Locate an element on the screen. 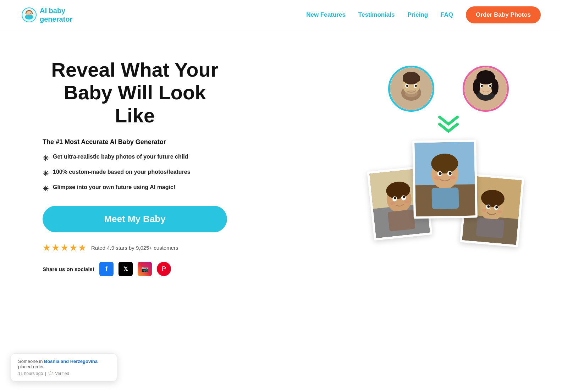  mom-circle is located at coordinates (486, 89).